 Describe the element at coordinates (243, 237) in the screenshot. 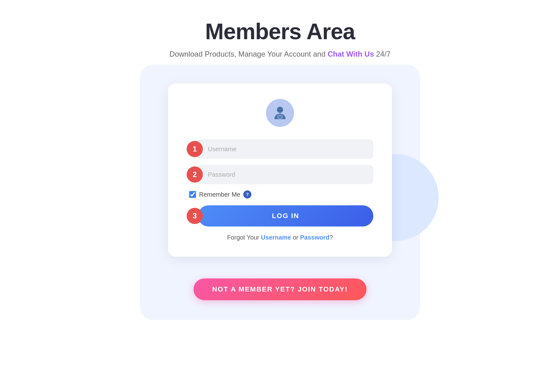

I see `forgot-text-before: Forgot Your` at that location.